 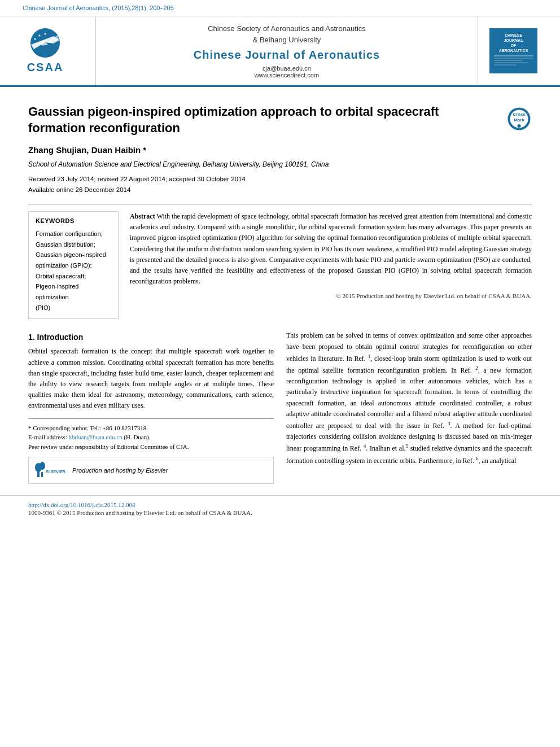 What do you see at coordinates (514, 51) in the screenshot?
I see `journal-cover-image: CHINESE JOURNAL OF AERONAUTICS` at bounding box center [514, 51].